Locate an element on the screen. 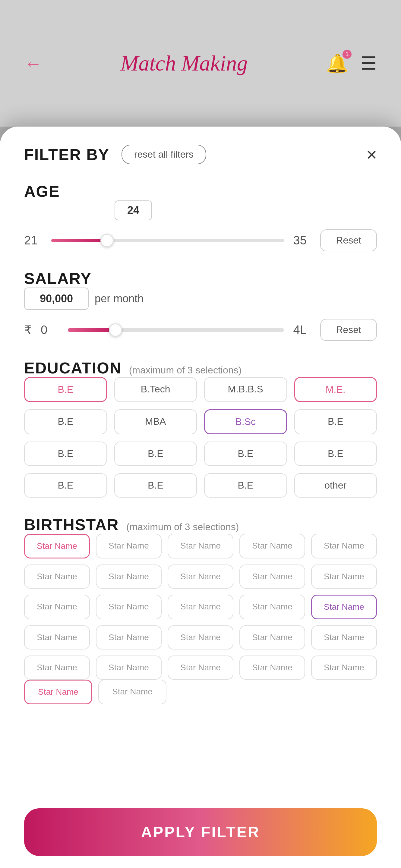  salary-slider-row: ₹ 0 4L Reset is located at coordinates (201, 330).